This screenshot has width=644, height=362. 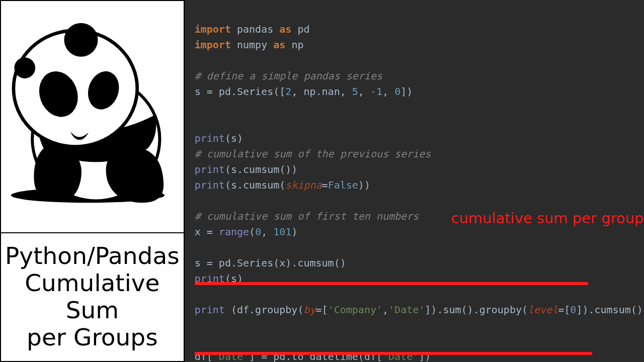 I want to click on red-annotation: cumulative sum per groups, so click(x=547, y=218).